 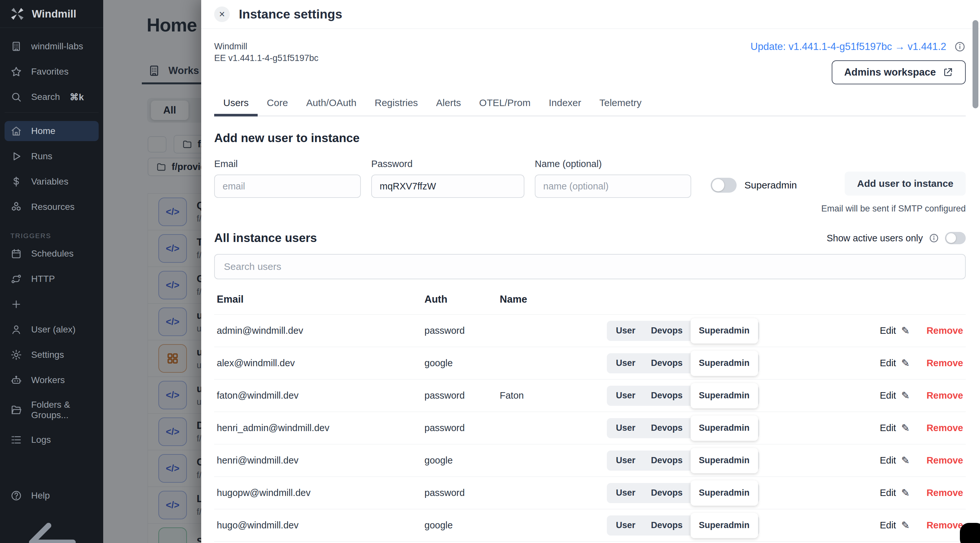 I want to click on calendar-icon, so click(x=16, y=254).